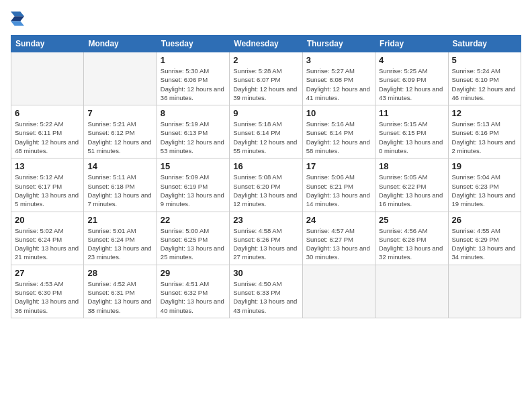 This screenshot has height=411, width=532. I want to click on calendar-week-row-5: 27Sunrise: 4:53 AM Sunset: 6:30 PM Dayli…, so click(266, 291).